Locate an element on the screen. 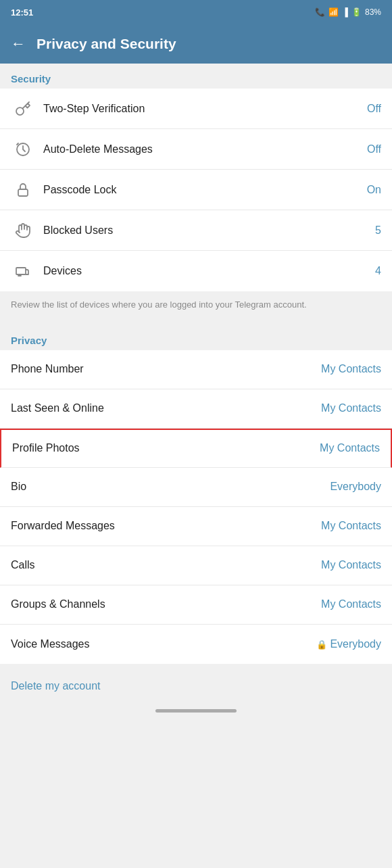 This screenshot has height=868, width=392. status-time: 12:51 is located at coordinates (22, 12).